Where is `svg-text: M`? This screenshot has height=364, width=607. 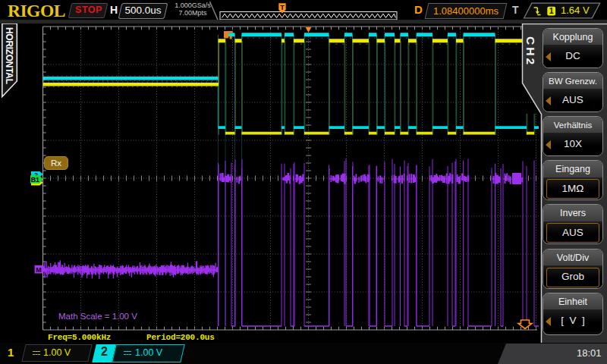 svg-text: M is located at coordinates (39, 270).